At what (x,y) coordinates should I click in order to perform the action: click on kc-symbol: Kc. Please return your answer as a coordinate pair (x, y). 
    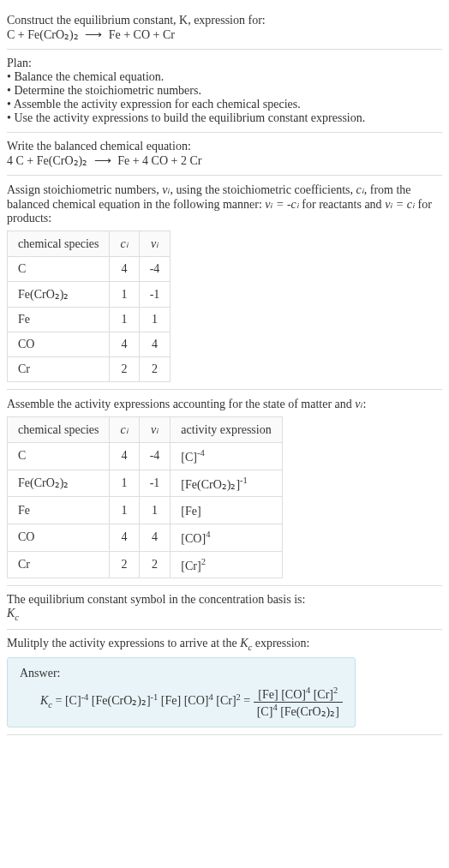
    Looking at the image, I should click on (224, 614).